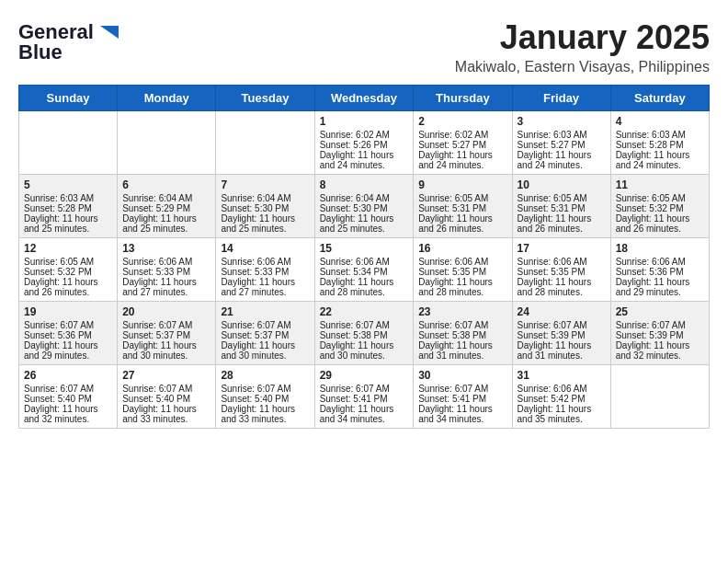 The height and width of the screenshot is (563, 728). I want to click on logo-general: General, so click(56, 32).